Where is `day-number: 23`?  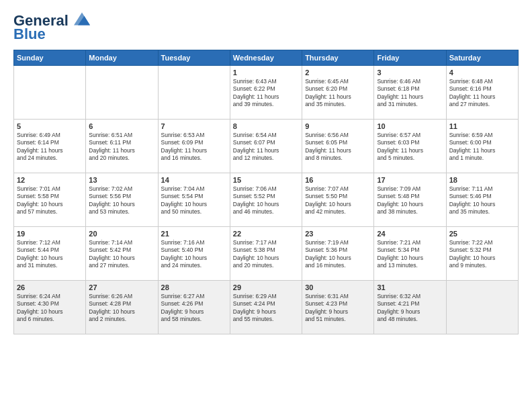 day-number: 23 is located at coordinates (338, 234).